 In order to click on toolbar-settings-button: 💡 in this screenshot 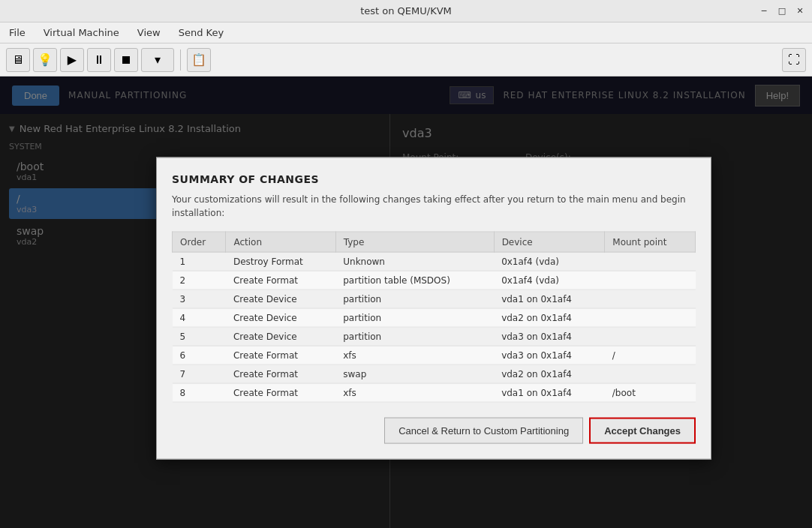, I will do `click(45, 60)`.